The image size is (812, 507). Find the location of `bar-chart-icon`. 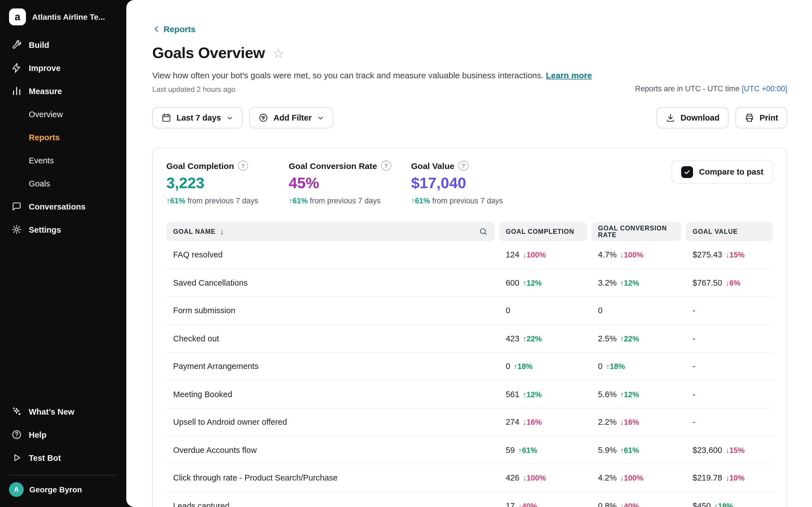

bar-chart-icon is located at coordinates (17, 91).